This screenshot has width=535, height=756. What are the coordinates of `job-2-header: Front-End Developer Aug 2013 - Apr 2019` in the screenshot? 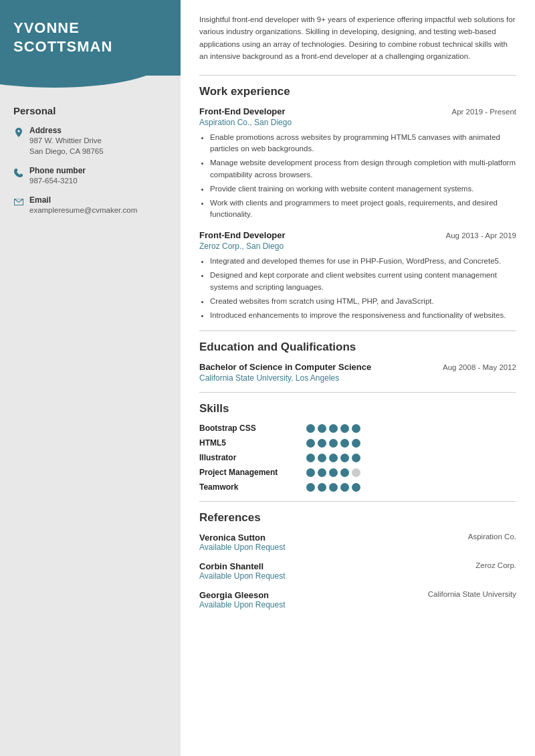 It's located at (358, 235).